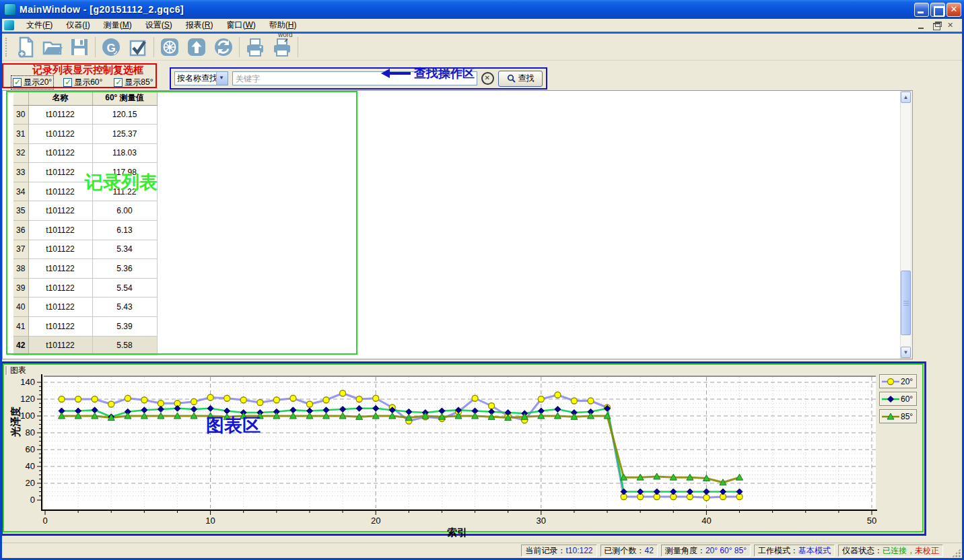 Image resolution: width=964 pixels, height=560 pixels. I want to click on open-file-button, so click(53, 47).